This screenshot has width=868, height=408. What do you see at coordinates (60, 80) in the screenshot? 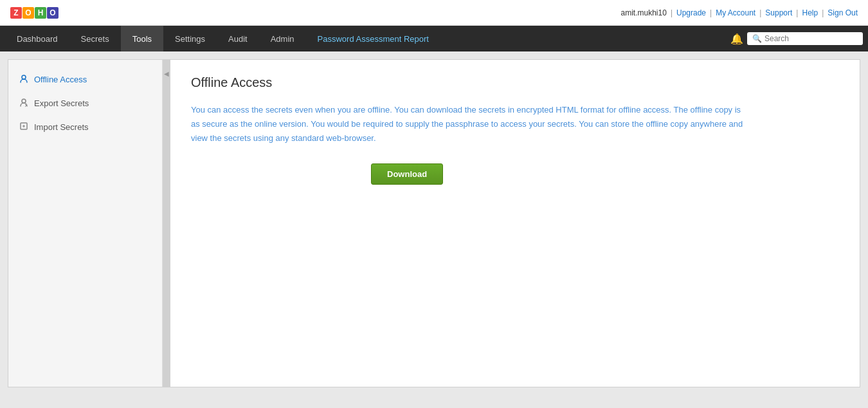
I see `sidebar-offline-access-label: Offline Access` at bounding box center [60, 80].